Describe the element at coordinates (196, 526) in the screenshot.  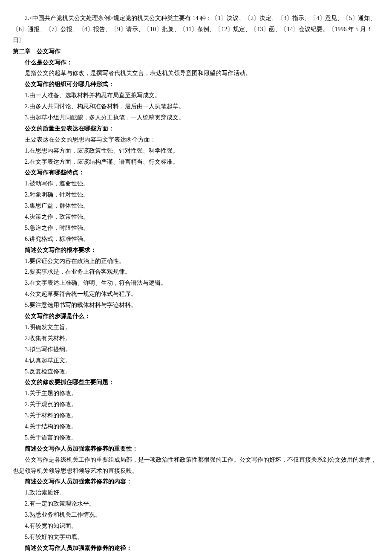
I see `list-item: 4.有较宽的知识面。` at that location.